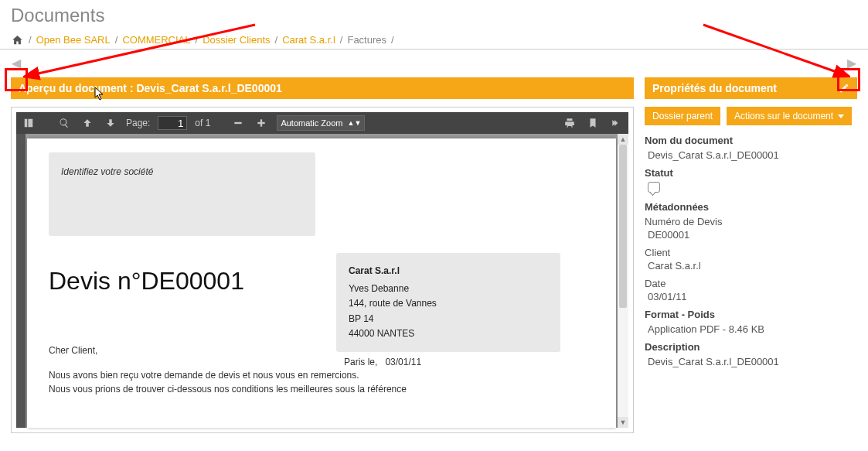  What do you see at coordinates (751, 173) in the screenshot?
I see `prop-label-status: Statut` at bounding box center [751, 173].